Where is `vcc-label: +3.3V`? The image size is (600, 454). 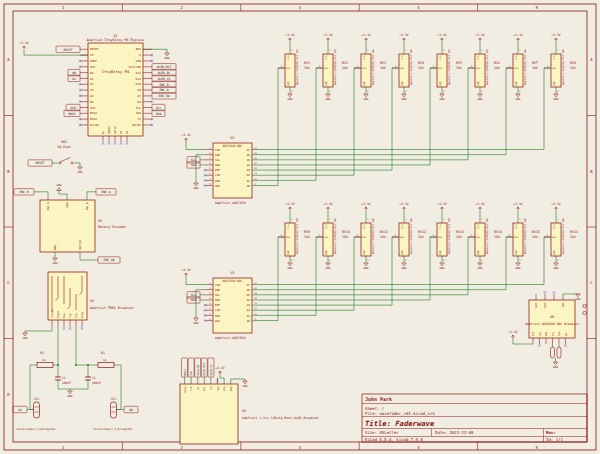 vcc-label: +3.3V is located at coordinates (290, 35).